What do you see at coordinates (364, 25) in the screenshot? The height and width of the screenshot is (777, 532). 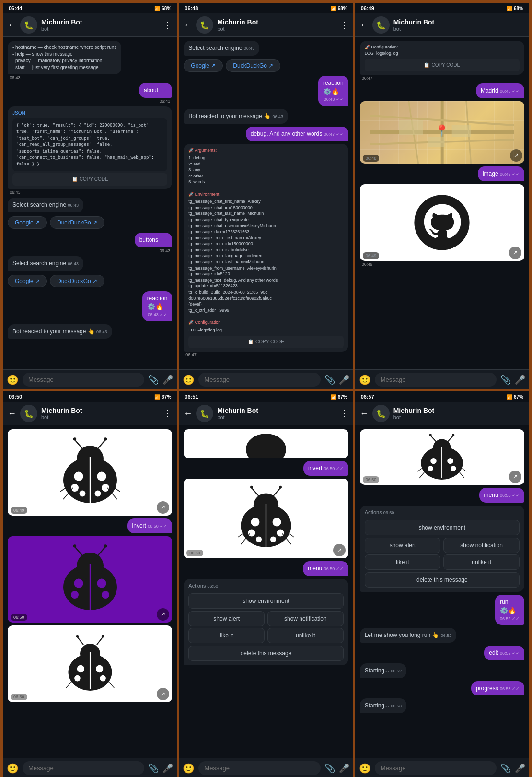 I see `back-button-3: ←` at bounding box center [364, 25].